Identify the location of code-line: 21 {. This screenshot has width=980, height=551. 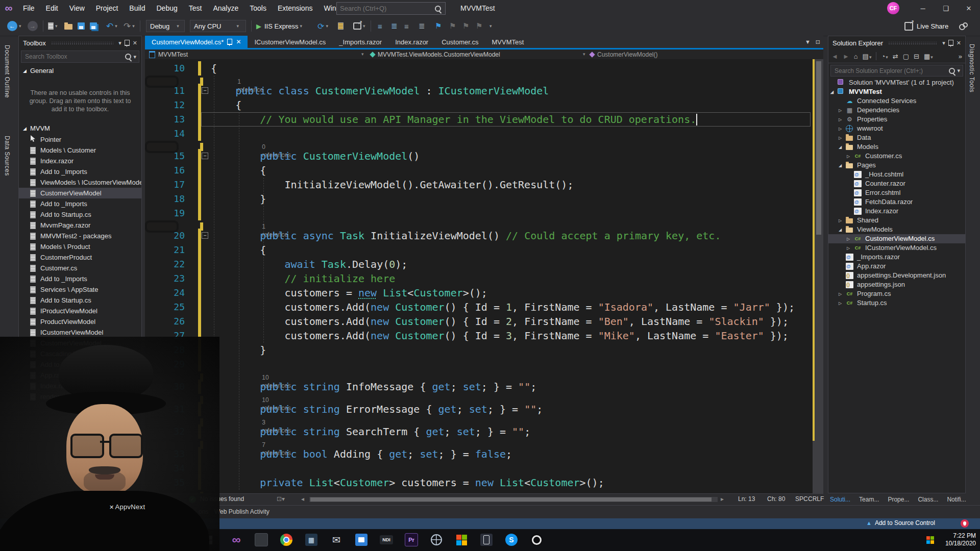
(479, 250).